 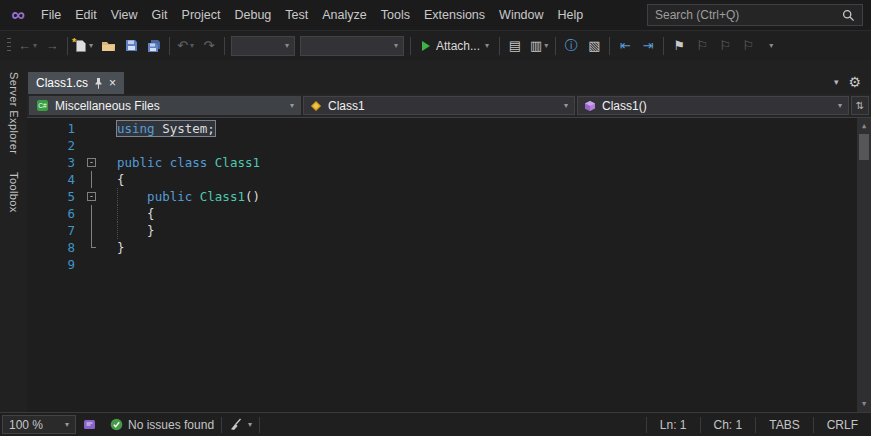 I want to click on csharp-file-icon: C#, so click(x=42, y=106).